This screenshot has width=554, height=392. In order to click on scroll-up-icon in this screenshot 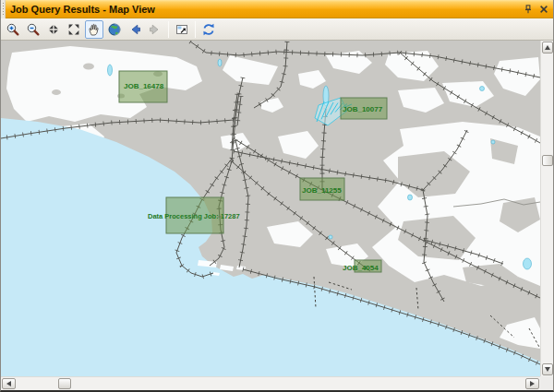, I will do `click(548, 48)`.